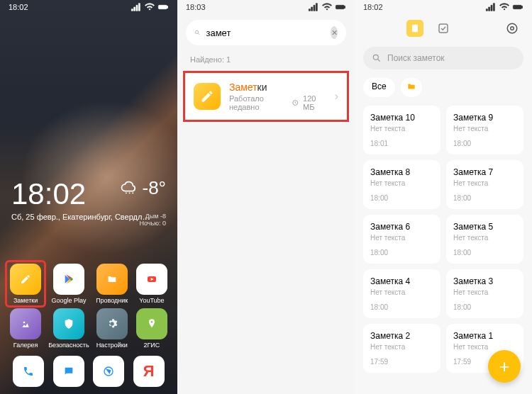 The width and height of the screenshot is (532, 394). Describe the element at coordinates (68, 345) in the screenshot. I see `app-label: Безопасность` at that location.